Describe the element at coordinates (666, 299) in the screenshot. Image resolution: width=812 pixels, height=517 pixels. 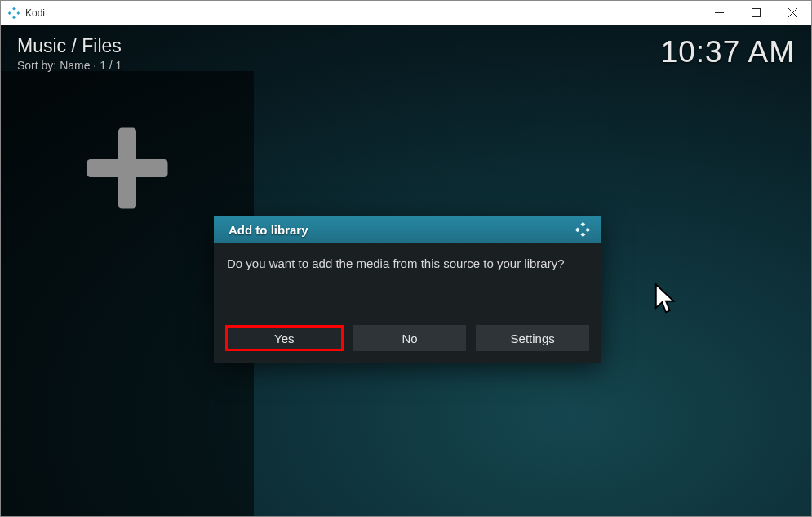
I see `cursor-icon` at that location.